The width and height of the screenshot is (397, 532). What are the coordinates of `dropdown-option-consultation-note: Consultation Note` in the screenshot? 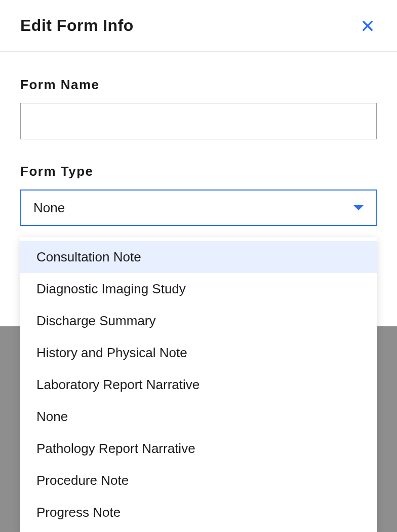 It's located at (198, 257).